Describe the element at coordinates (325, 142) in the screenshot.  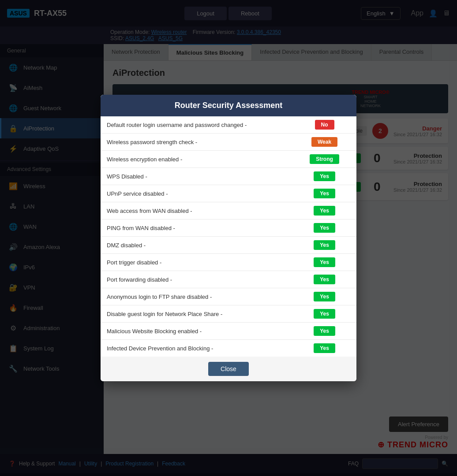
I see `status-badge: Weak` at that location.